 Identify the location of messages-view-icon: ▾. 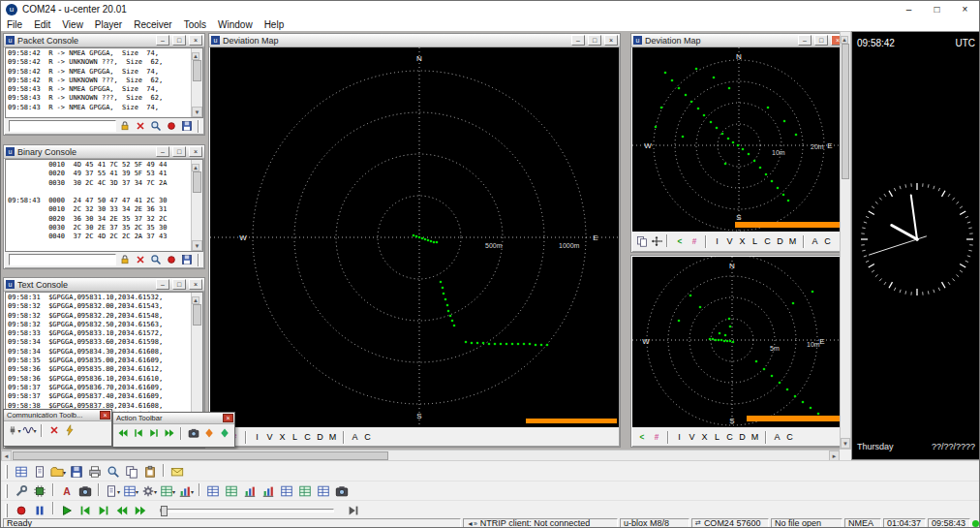
(168, 492).